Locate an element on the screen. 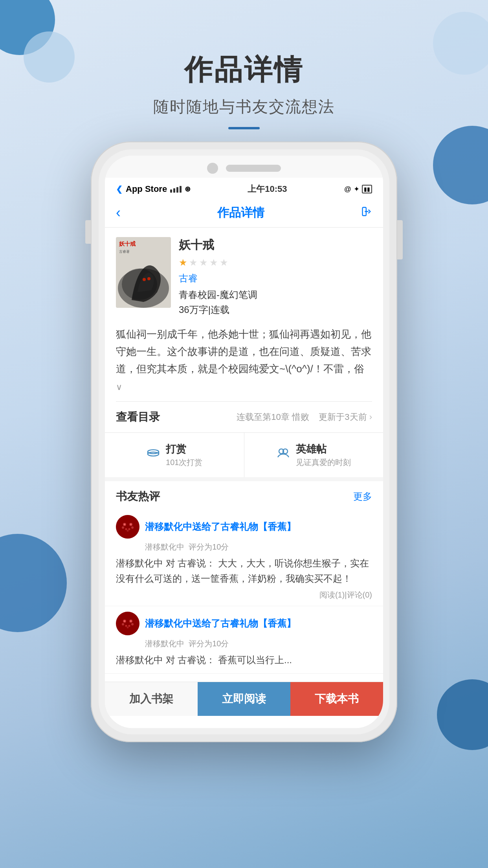  review-item-2: 潜移默化中送给了古睿礼物【香蕉】 潜移默化中 评分为10分 潜移默化中 对 古睿… is located at coordinates (244, 640).